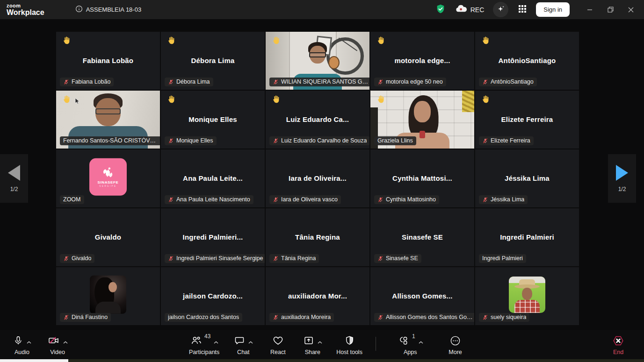 The height and width of the screenshot is (362, 644). I want to click on video-label: Video, so click(58, 352).